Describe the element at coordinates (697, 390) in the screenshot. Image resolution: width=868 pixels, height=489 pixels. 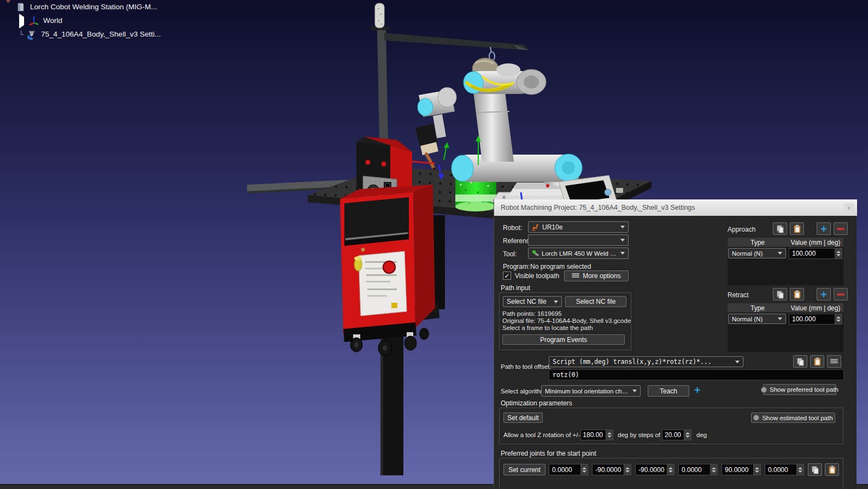
I see `add-algorithm-icon: +` at that location.